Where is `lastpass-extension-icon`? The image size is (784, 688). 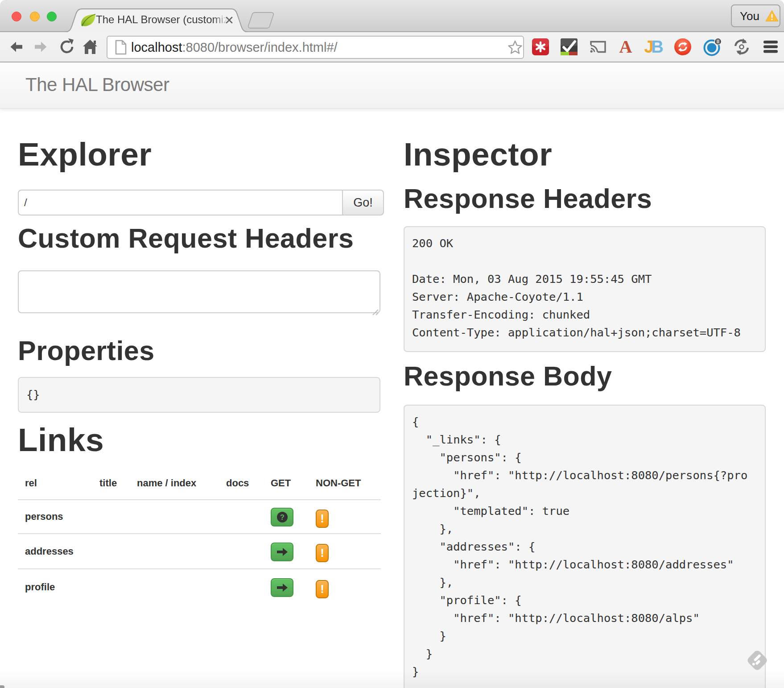 lastpass-extension-icon is located at coordinates (541, 47).